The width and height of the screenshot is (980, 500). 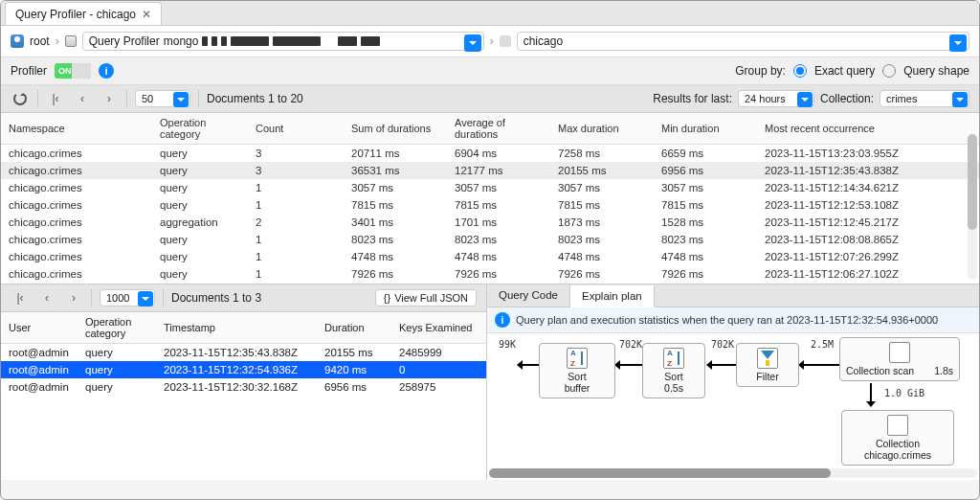 What do you see at coordinates (693, 99) in the screenshot?
I see `results-for-last-label: Results for last:` at bounding box center [693, 99].